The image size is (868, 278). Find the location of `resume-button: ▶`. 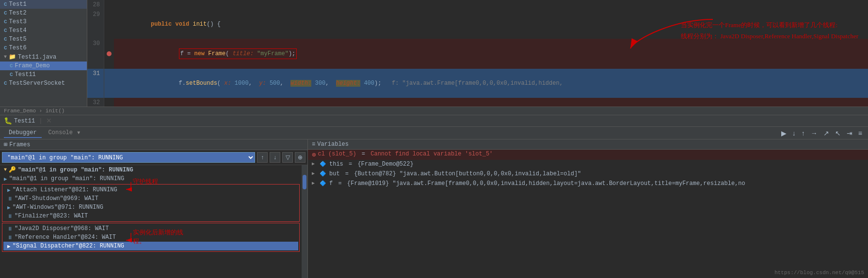

resume-button: ▶ is located at coordinates (784, 133).